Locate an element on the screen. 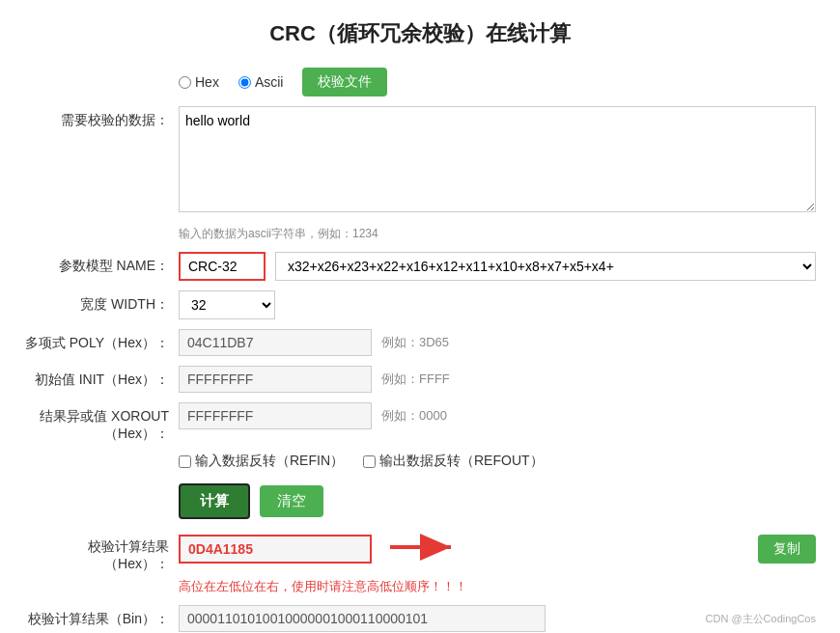 The image size is (840, 633). result-warning: 高位在左低位在右，使用时请注意高低位顺序！！！ is located at coordinates (322, 587).